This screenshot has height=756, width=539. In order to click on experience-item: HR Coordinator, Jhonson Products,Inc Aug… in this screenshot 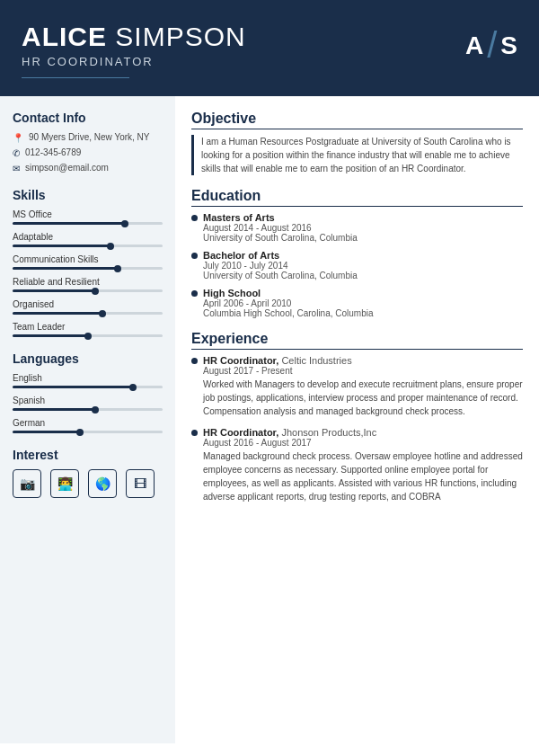, I will do `click(358, 466)`.